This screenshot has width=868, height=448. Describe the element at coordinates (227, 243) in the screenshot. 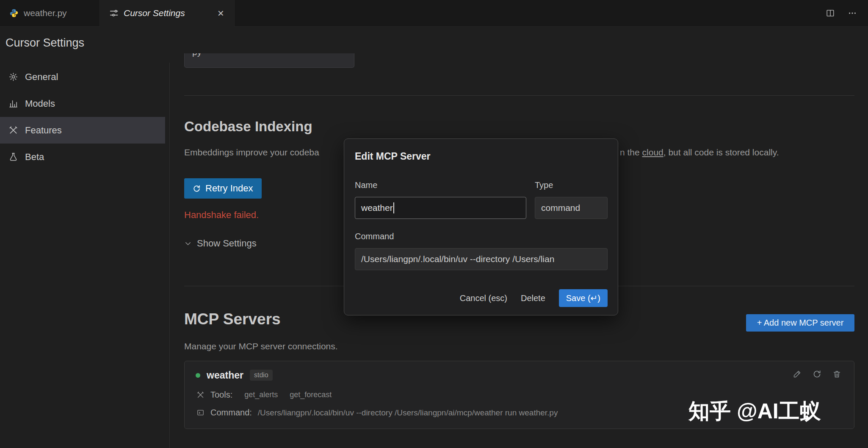

I see `show-settings-label: Show Settings` at that location.